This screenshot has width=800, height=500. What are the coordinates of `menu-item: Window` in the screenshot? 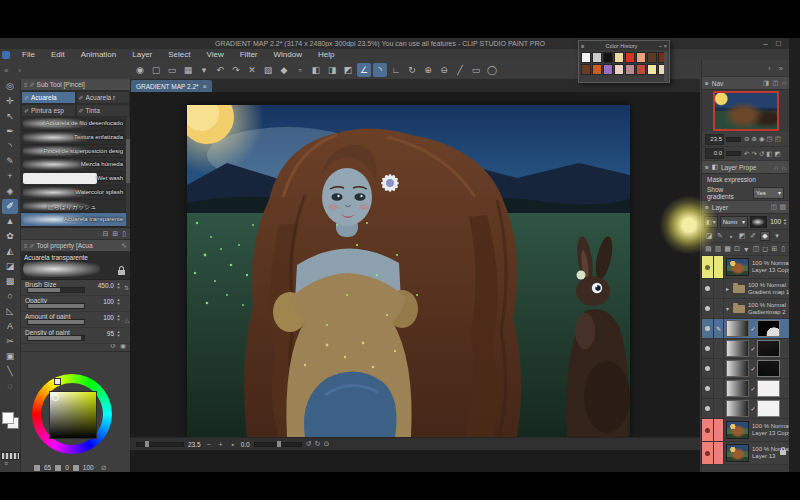 It's located at (288, 55).